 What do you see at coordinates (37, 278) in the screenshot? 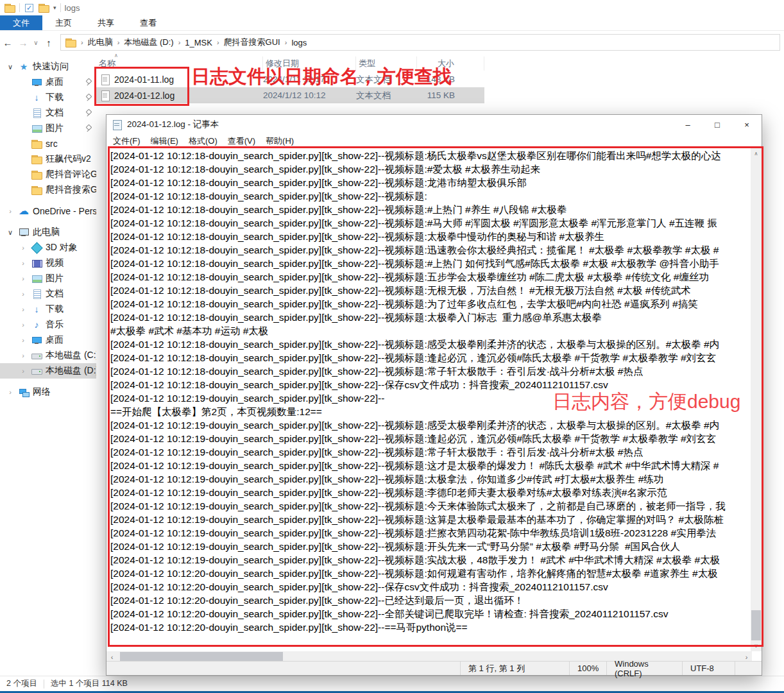
I see `pictures-icon` at bounding box center [37, 278].